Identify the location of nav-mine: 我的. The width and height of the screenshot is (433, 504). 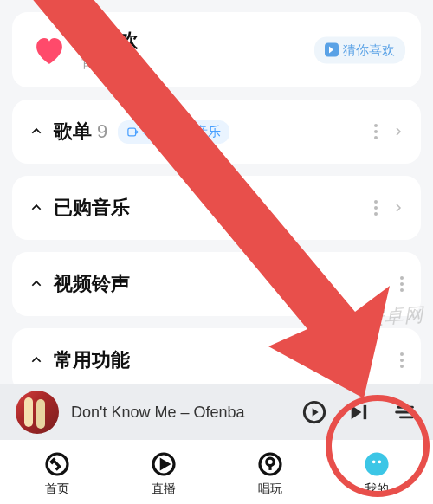
(376, 473).